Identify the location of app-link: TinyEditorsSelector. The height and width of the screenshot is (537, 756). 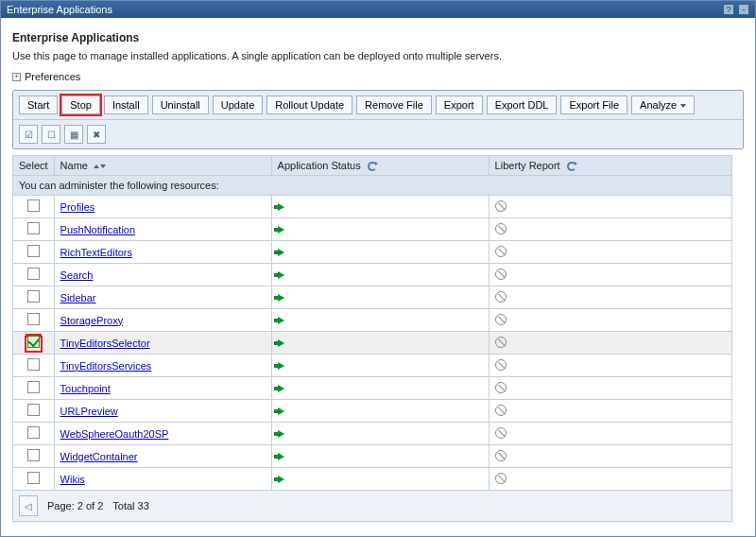
(106, 343).